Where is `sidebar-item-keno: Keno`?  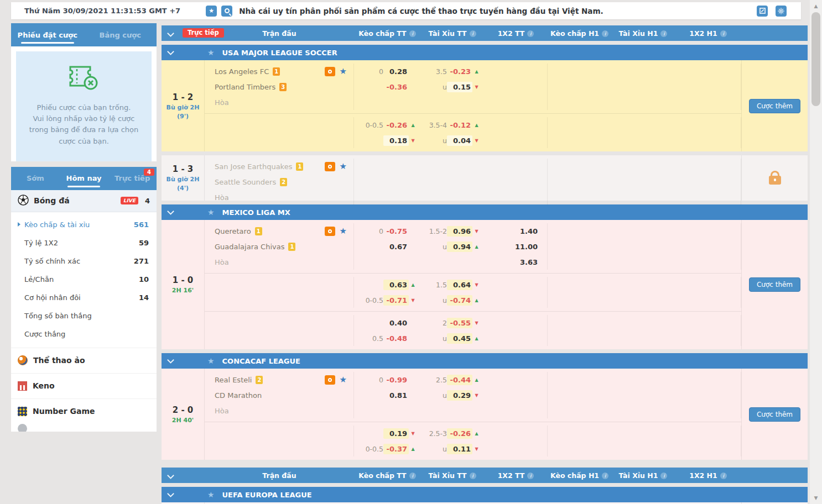 sidebar-item-keno: Keno is located at coordinates (84, 386).